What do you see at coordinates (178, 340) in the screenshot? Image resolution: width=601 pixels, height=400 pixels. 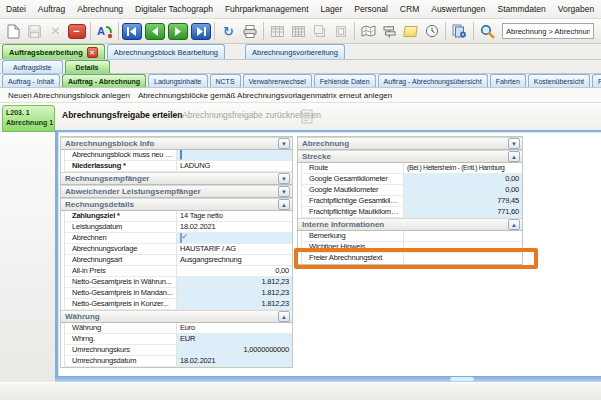 I see `field-row: Whrng. EUR` at bounding box center [178, 340].